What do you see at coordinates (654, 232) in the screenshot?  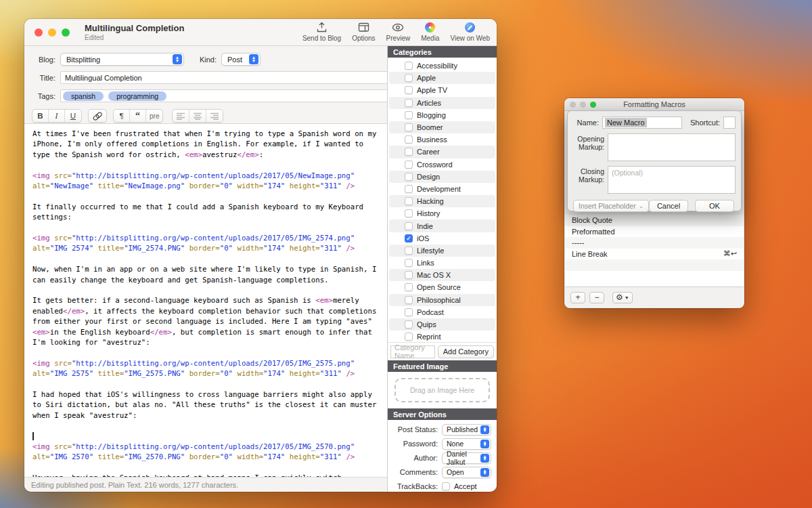 I see `macro-row: Preformatted` at bounding box center [654, 232].